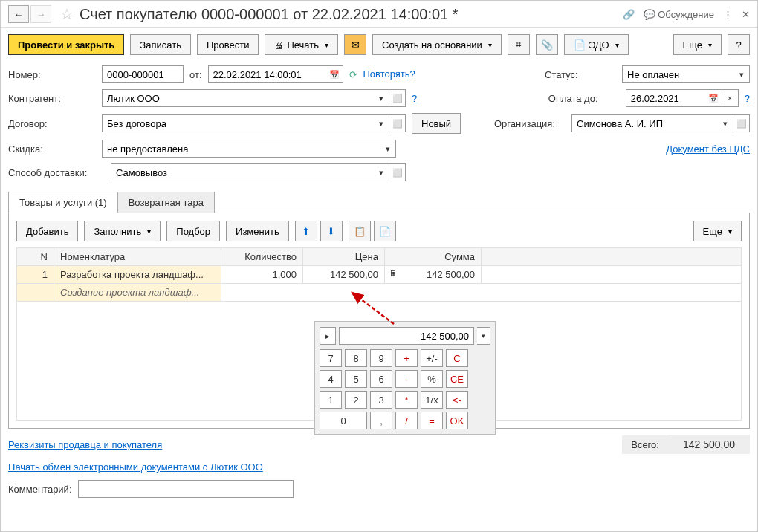  What do you see at coordinates (398, 98) in the screenshot?
I see `counterparty-open-icon: ⬜` at bounding box center [398, 98].